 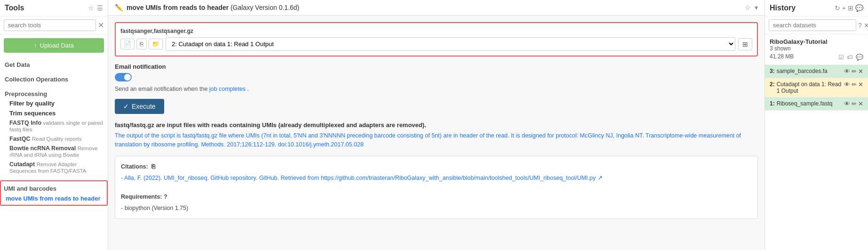 What do you see at coordinates (772, 71) in the screenshot?
I see `dataset-num-3: 3:` at bounding box center [772, 71].